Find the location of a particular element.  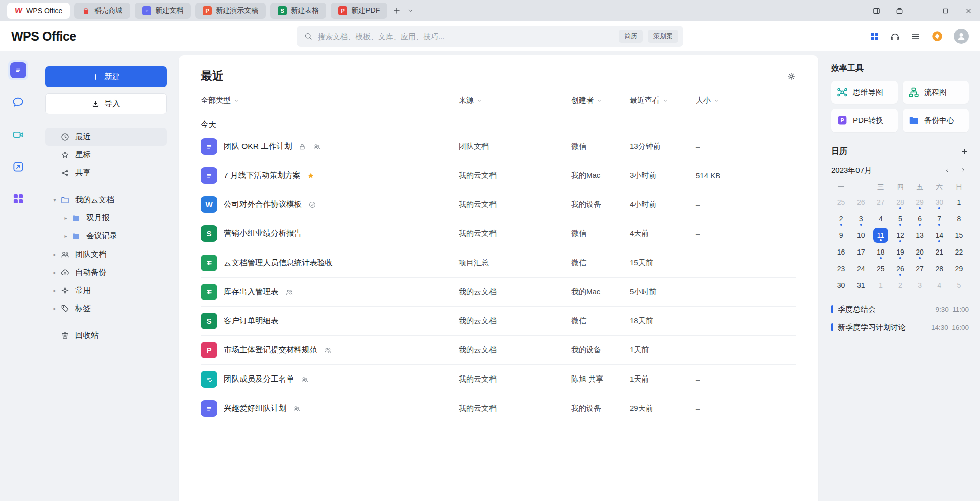

tab-5: P新建PDF is located at coordinates (359, 11).